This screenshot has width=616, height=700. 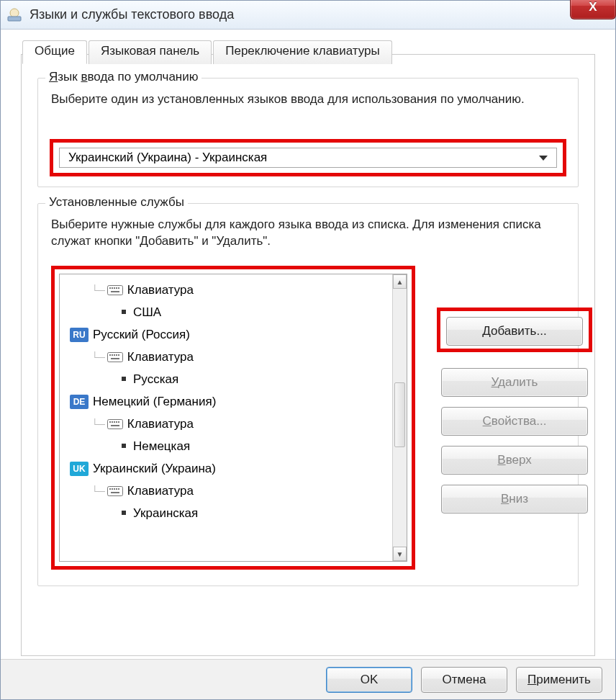 What do you see at coordinates (400, 282) in the screenshot?
I see `scroll-up-button: ▲` at bounding box center [400, 282].